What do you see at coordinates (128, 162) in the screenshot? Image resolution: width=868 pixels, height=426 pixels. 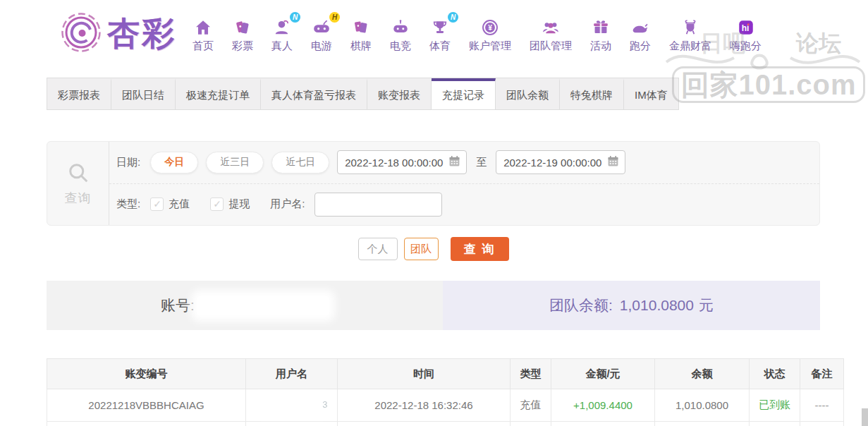 I see `date-label: 日期:` at bounding box center [128, 162].